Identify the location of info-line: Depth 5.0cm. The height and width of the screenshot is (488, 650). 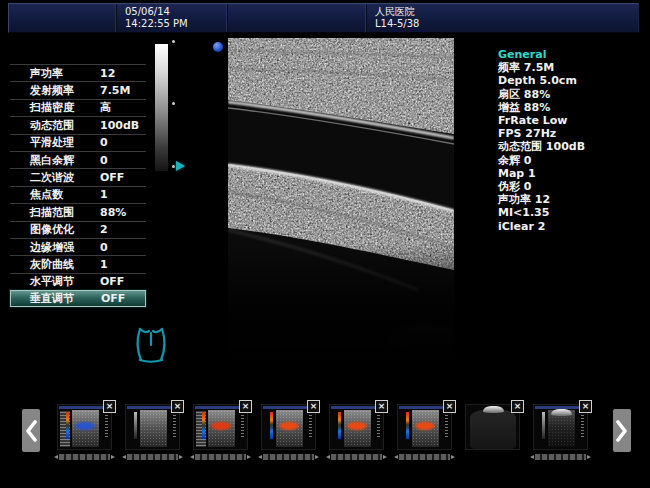
(572, 80).